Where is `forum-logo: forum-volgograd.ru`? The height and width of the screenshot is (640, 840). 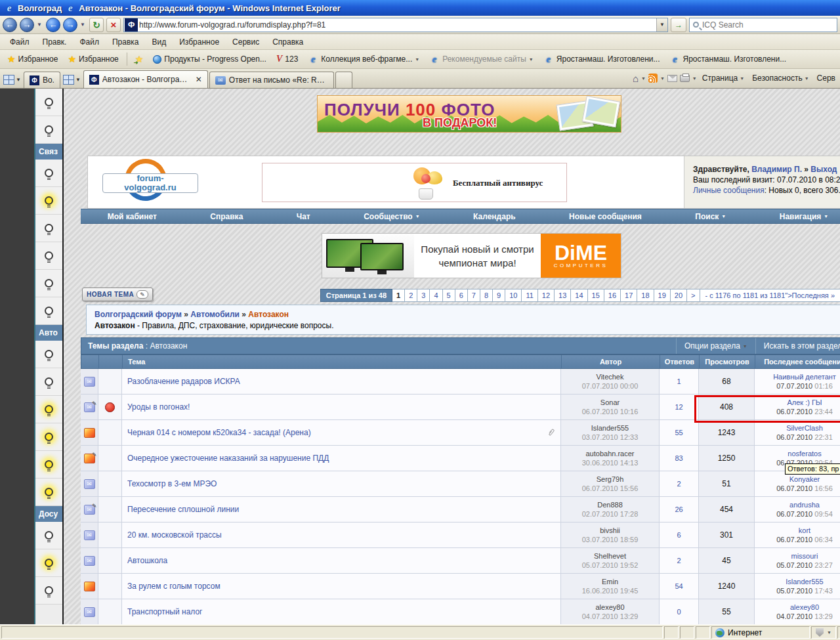 forum-logo: forum-volgograd.ru is located at coordinates (153, 182).